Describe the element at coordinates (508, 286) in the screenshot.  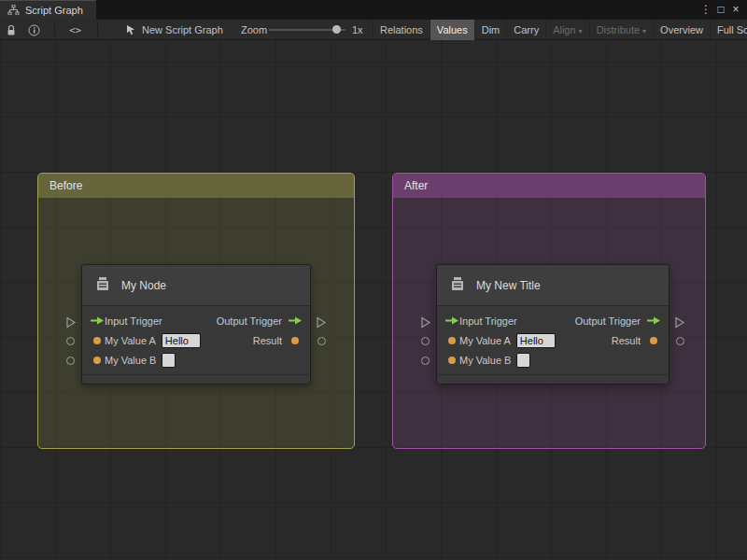
I see `node-title: My New Title` at that location.